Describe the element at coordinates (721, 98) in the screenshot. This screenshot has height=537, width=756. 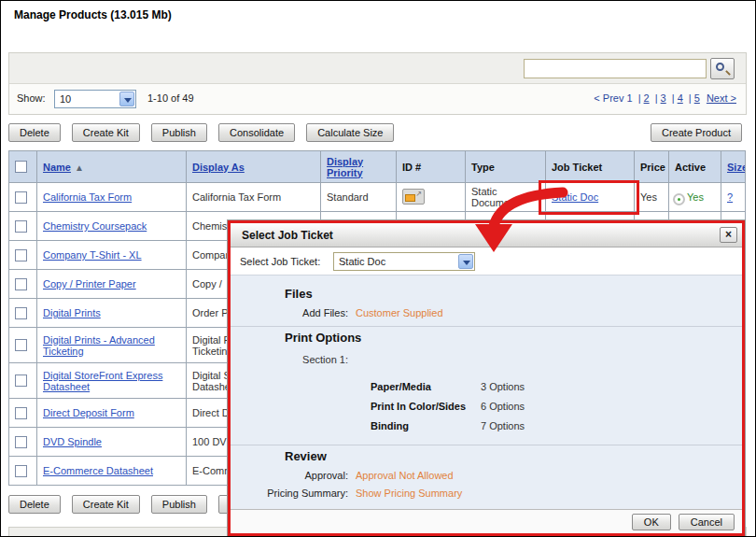
I see `pagination-next: Next >` at that location.